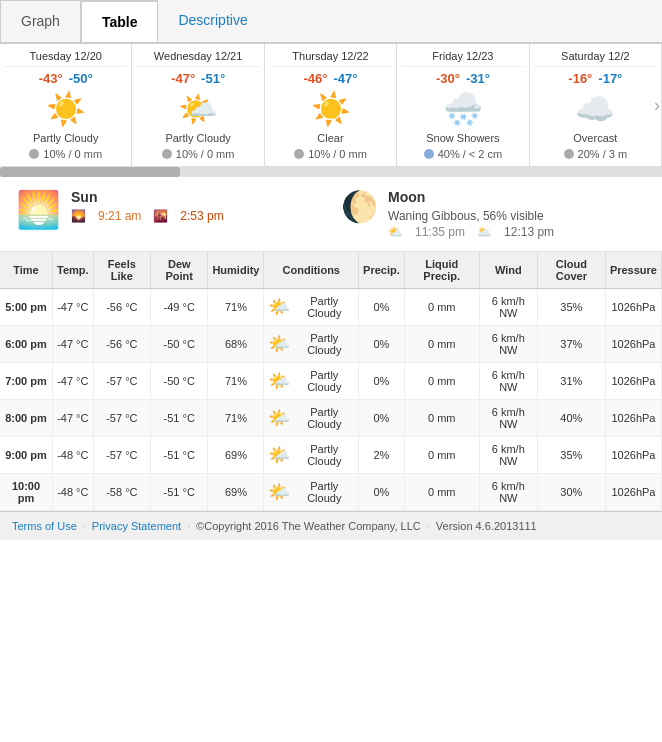  What do you see at coordinates (462, 109) in the screenshot?
I see `weather-icon-3: 🌨️` at bounding box center [462, 109].